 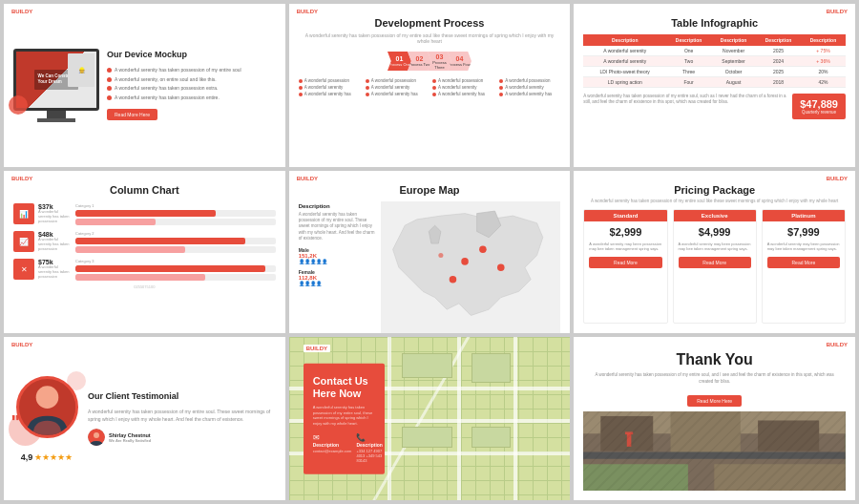 I want to click on road-v2, so click(x=459, y=418).